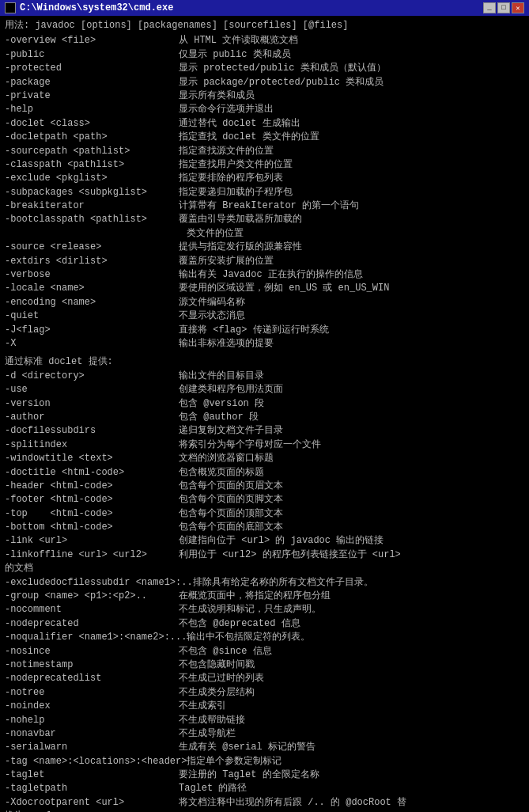  I want to click on cmd-name: -private, so click(92, 97).